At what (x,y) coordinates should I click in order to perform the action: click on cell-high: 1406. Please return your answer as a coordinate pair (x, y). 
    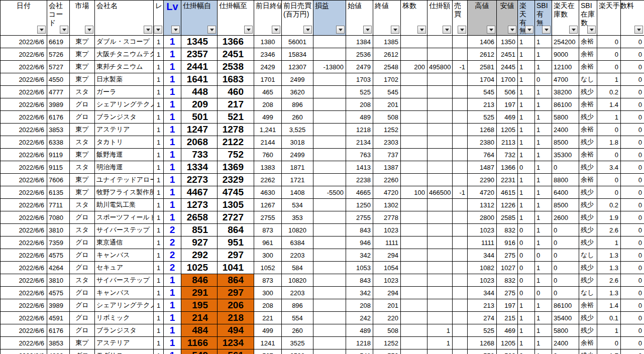
    Looking at the image, I should click on (482, 42).